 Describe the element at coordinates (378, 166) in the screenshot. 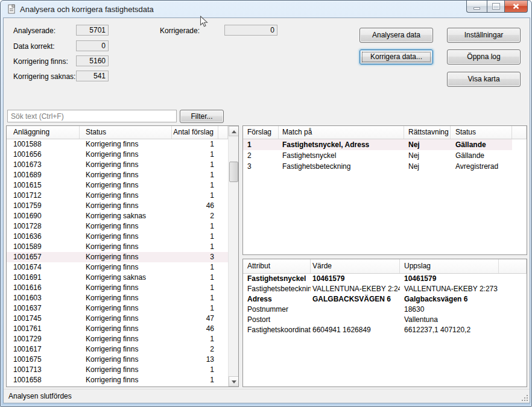

I see `table-row: 3FastighetsbeteckningNejAvregistrerad` at that location.